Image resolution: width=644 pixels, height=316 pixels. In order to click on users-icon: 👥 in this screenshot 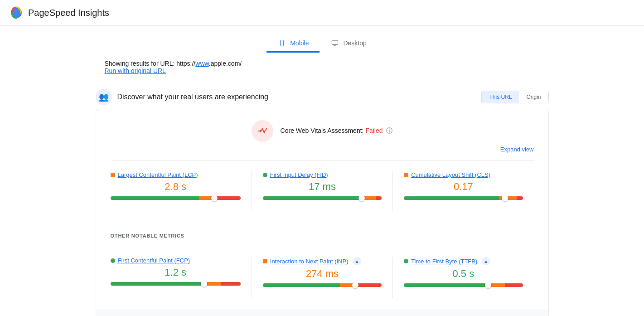, I will do `click(104, 97)`.